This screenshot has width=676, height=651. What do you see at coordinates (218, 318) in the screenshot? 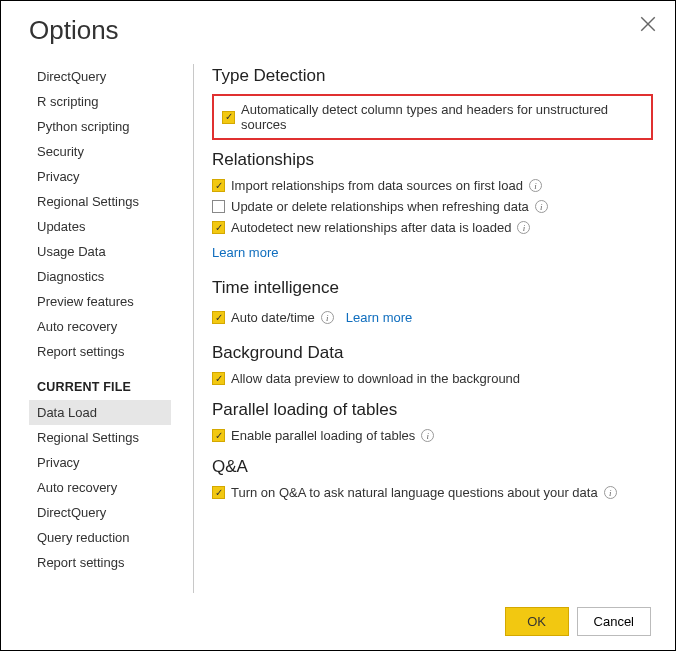
I see `checkbox-auto-date-time` at bounding box center [218, 318].